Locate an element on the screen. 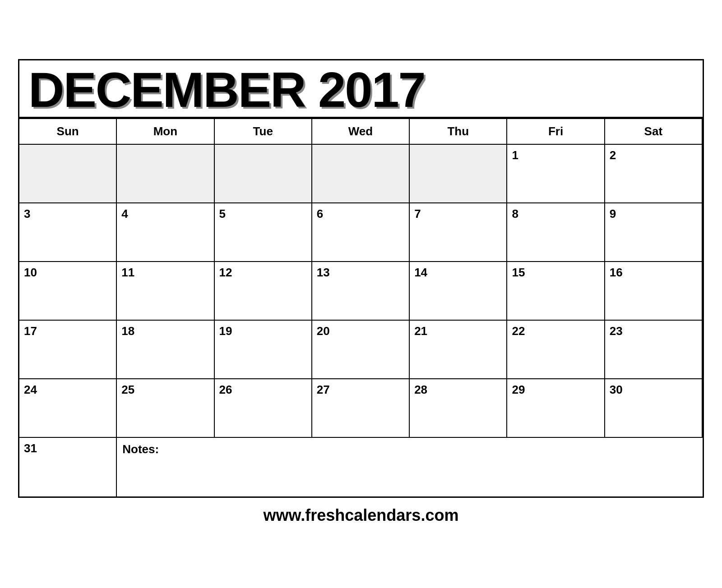 This screenshot has width=722, height=588. day-header-fri: Fri is located at coordinates (556, 132).